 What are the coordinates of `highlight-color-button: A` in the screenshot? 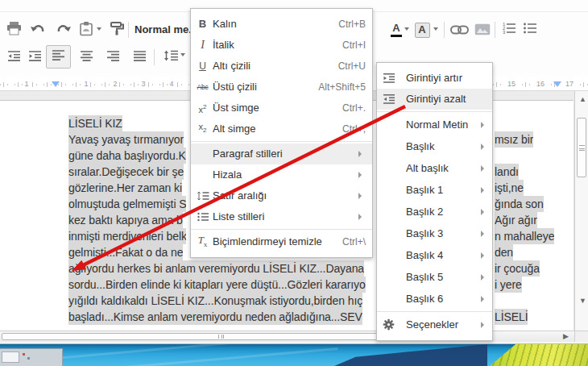 It's located at (422, 30).